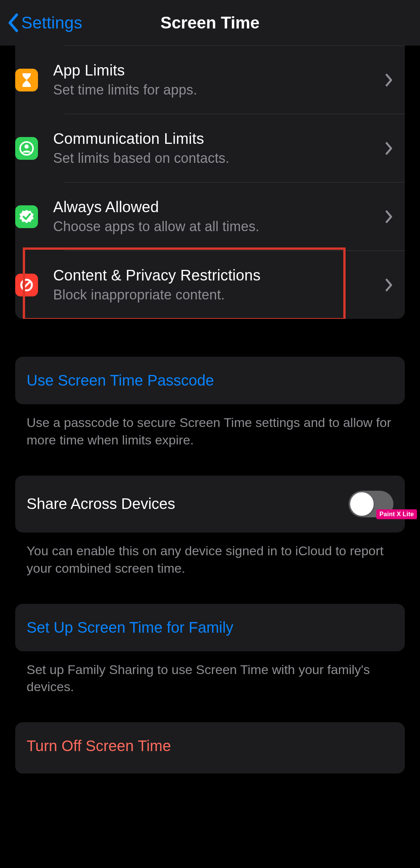 This screenshot has height=868, width=420. I want to click on hourglass-icon, so click(27, 80).